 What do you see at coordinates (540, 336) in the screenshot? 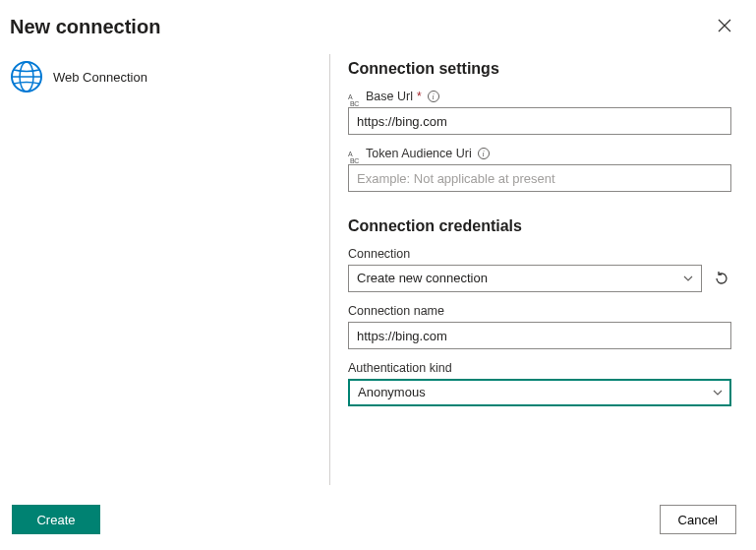
I see `input-connection-name` at bounding box center [540, 336].